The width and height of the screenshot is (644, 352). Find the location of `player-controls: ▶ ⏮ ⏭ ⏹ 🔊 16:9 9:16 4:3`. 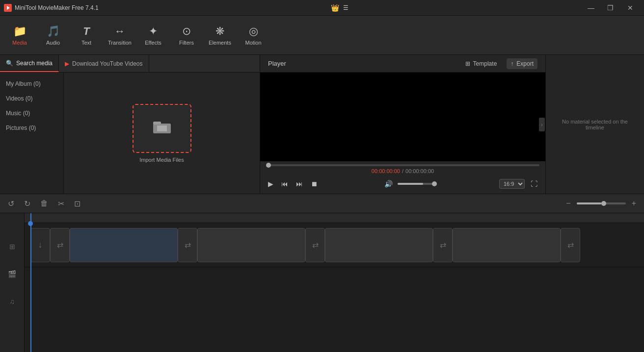

player-controls: ▶ ⏮ ⏭ ⏹ 🔊 16:9 9:16 4:3 is located at coordinates (402, 185).